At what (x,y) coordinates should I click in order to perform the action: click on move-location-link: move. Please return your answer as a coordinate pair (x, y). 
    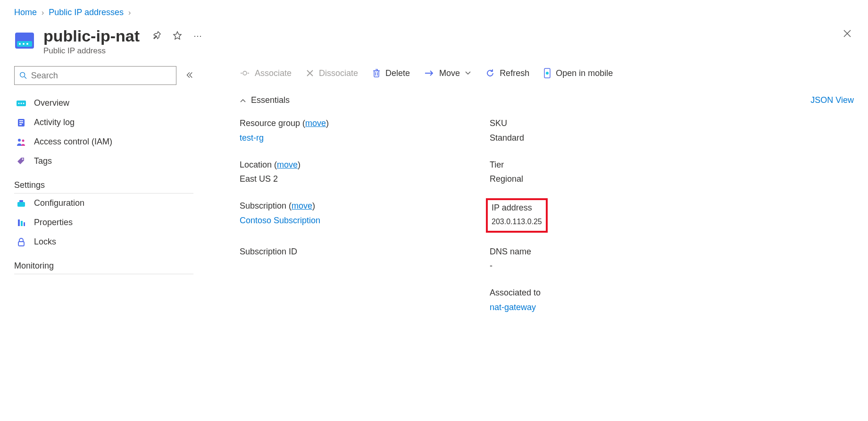
    Looking at the image, I should click on (287, 165).